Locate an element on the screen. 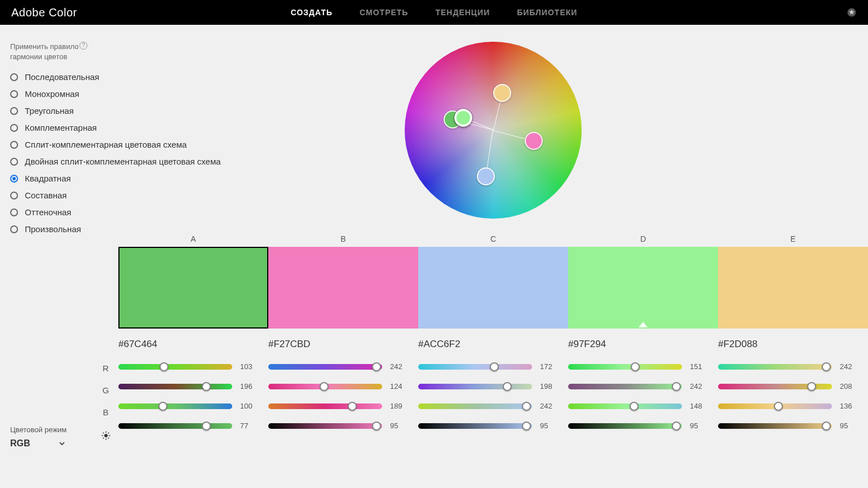 The height and width of the screenshot is (488, 868). hex-value: #F2D088 is located at coordinates (788, 344).